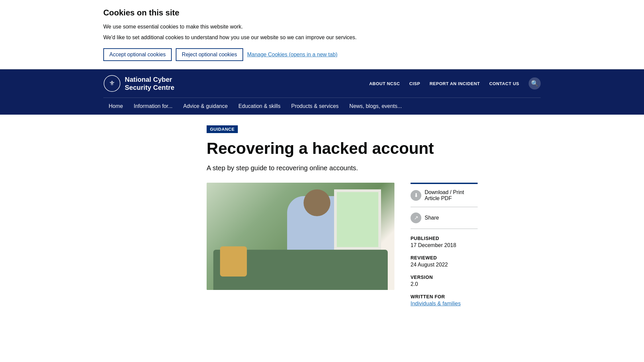  What do you see at coordinates (444, 284) in the screenshot?
I see `version-value: 2.0` at bounding box center [444, 284].